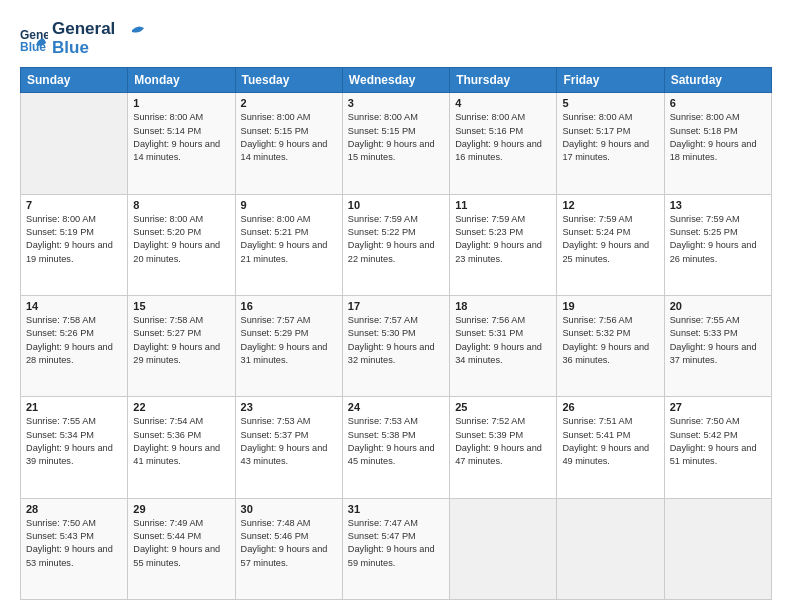 The width and height of the screenshot is (792, 612). What do you see at coordinates (133, 30) in the screenshot?
I see `logo-bird-icon` at bounding box center [133, 30].